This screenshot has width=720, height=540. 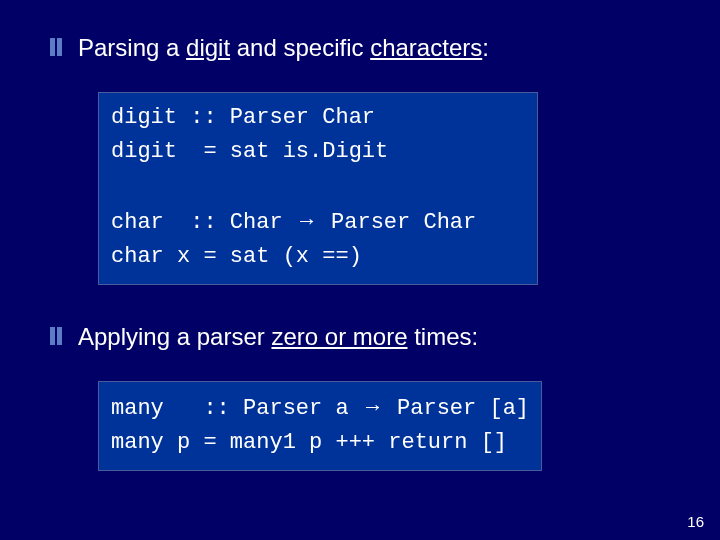 What do you see at coordinates (236, 408) in the screenshot?
I see `code-line-part: many :: Parser a` at bounding box center [236, 408].